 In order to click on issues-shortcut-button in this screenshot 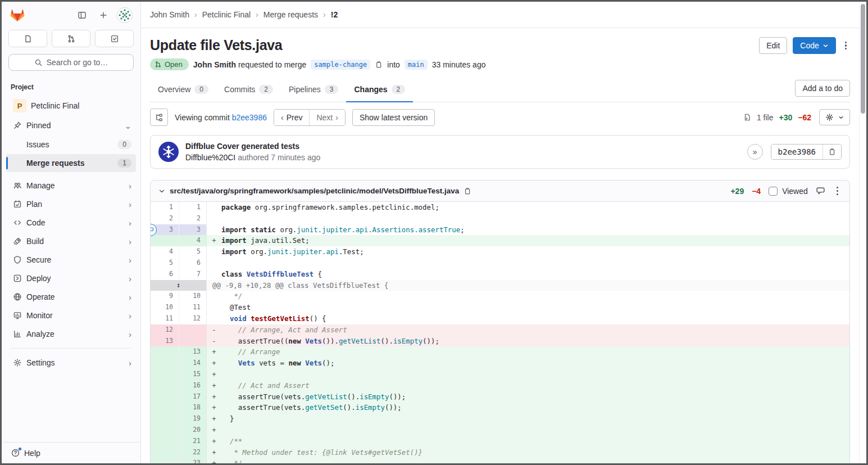, I will do `click(28, 38)`.